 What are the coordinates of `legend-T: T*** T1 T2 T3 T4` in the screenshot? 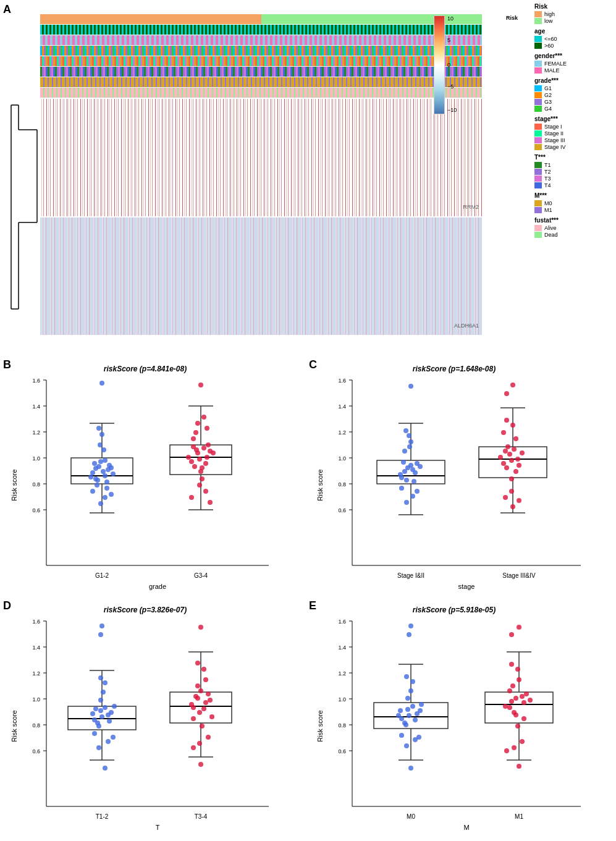 It's located at (575, 171).